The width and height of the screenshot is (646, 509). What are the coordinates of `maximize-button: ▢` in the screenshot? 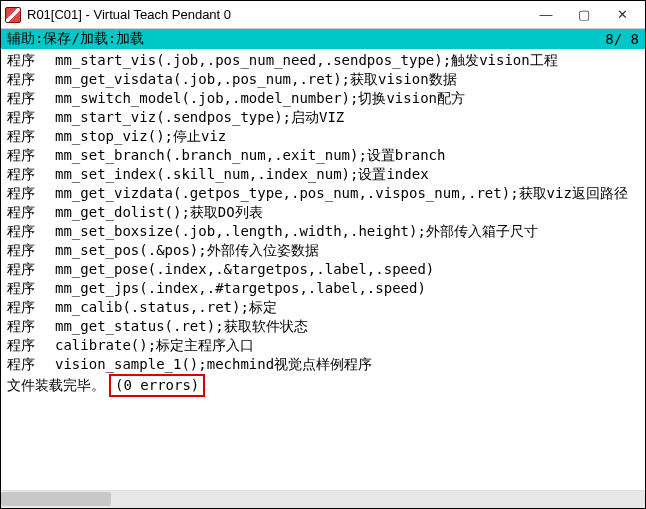 It's located at (584, 15).